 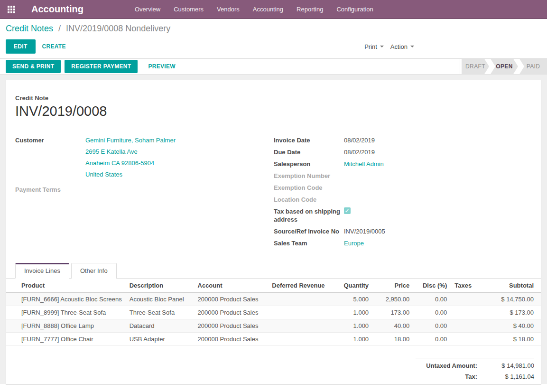 I want to click on record-actions: Print Action, so click(x=389, y=47).